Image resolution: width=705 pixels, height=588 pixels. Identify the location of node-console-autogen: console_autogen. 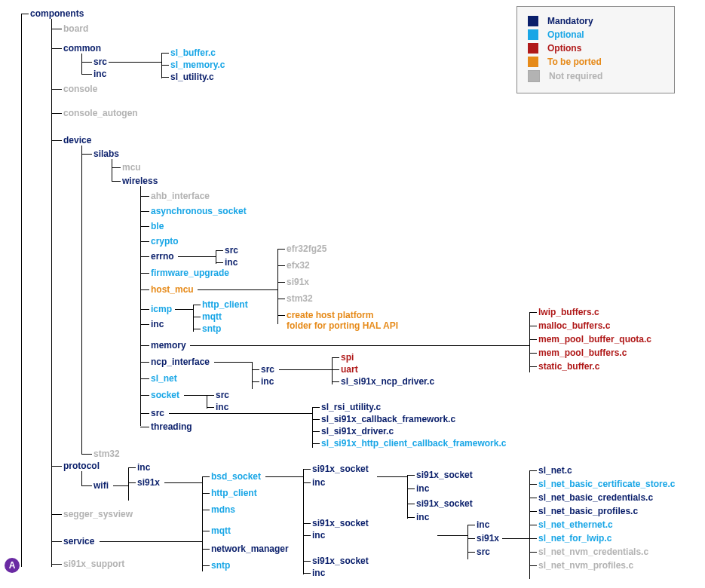
(101, 113).